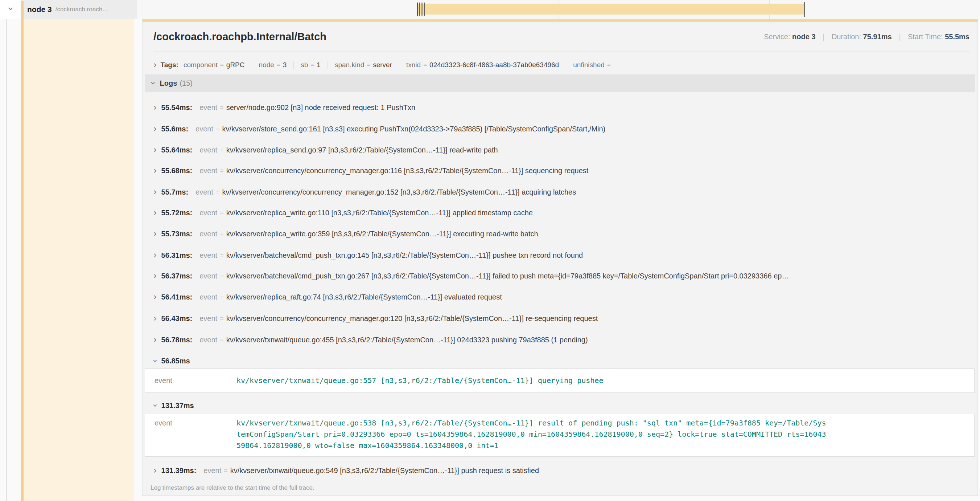  Describe the element at coordinates (22, 251) in the screenshot. I see `span-color-accent-bar` at that location.